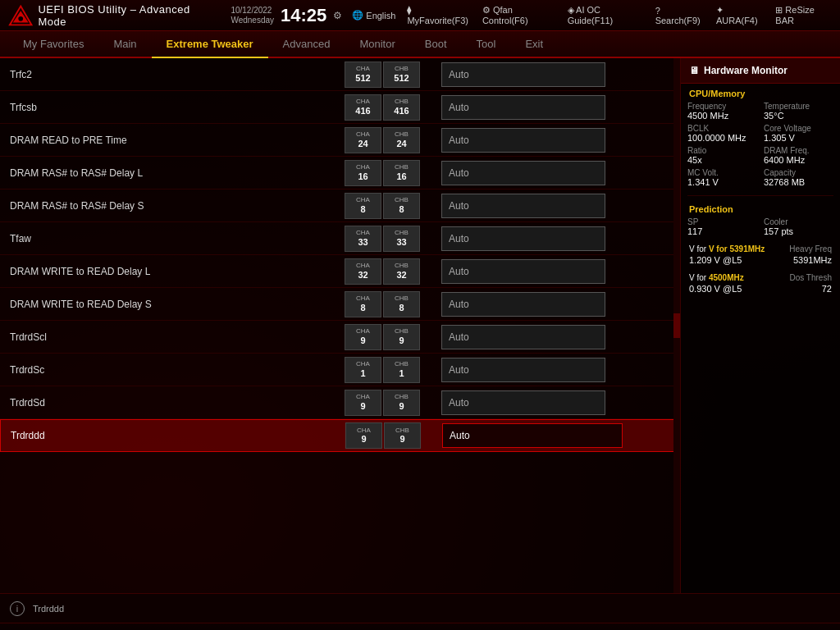  What do you see at coordinates (722, 182) in the screenshot?
I see `mc-volt-value: 1.341 V` at bounding box center [722, 182].